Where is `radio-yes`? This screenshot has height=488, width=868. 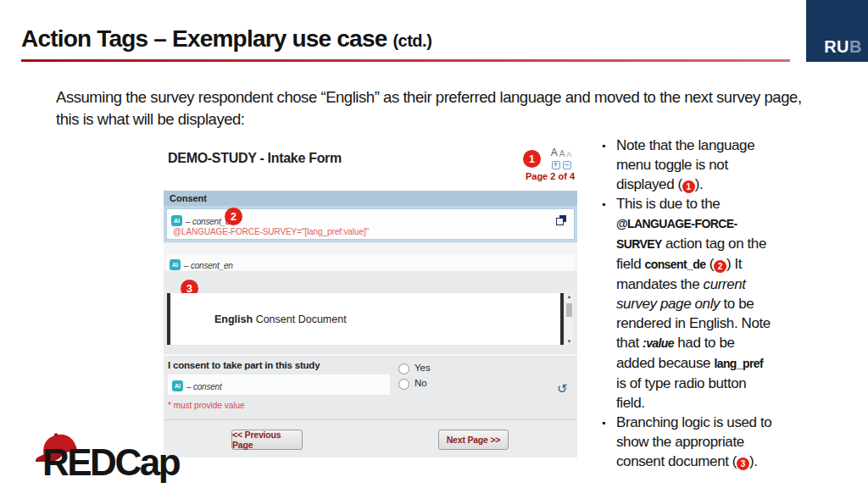
radio-yes is located at coordinates (403, 369).